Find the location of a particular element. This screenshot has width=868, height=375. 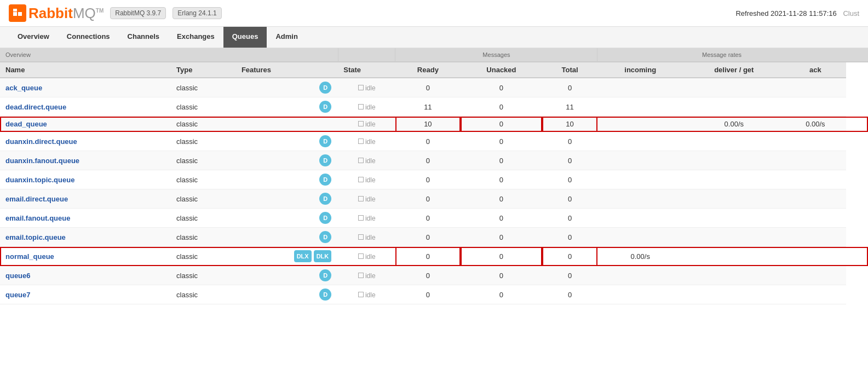

table-row: email.topic.queueclassicD idle000 is located at coordinates (434, 238).